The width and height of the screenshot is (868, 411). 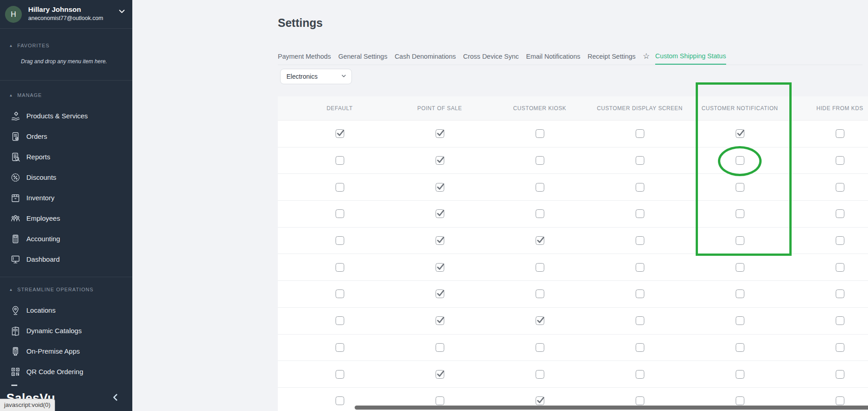 What do you see at coordinates (491, 56) in the screenshot?
I see `tab-cross-device-sync: Cross Device Sync` at bounding box center [491, 56].